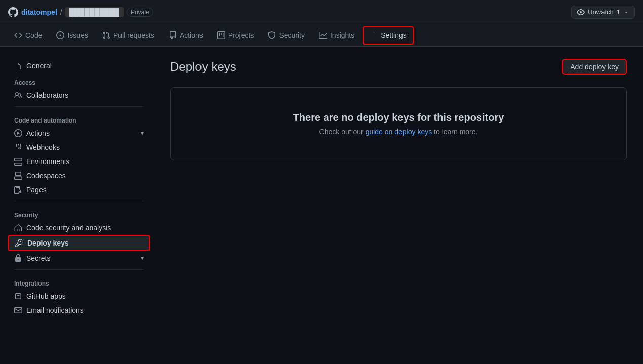  Describe the element at coordinates (33, 35) in the screenshot. I see `tab-code-label: Code` at that location.